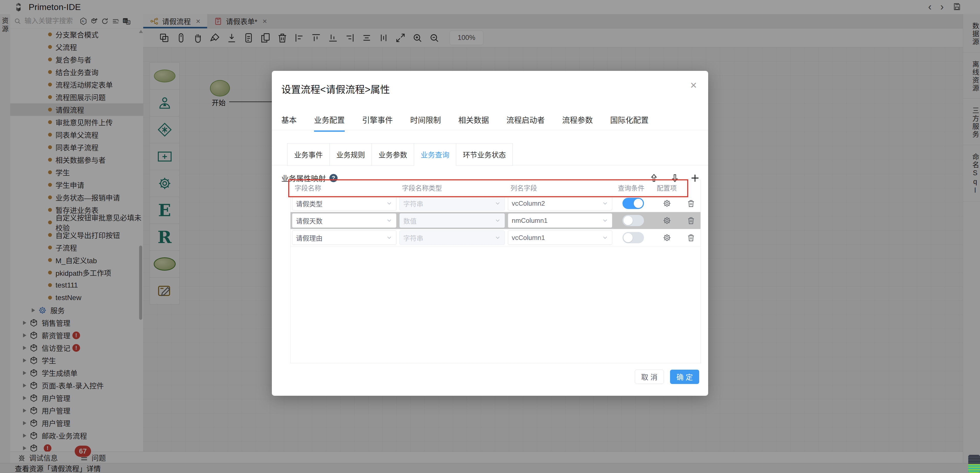 This screenshot has width=980, height=473. I want to click on field-type-value: 数值, so click(410, 221).